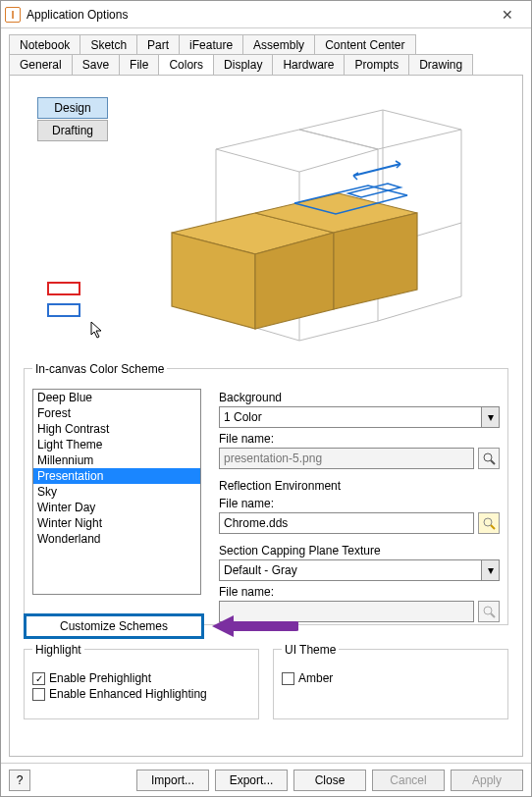 The height and width of the screenshot is (797, 532). Describe the element at coordinates (141, 694) in the screenshot. I see `enhanced-highlight-checkbox: Enable Enhanced Highlighting` at that location.